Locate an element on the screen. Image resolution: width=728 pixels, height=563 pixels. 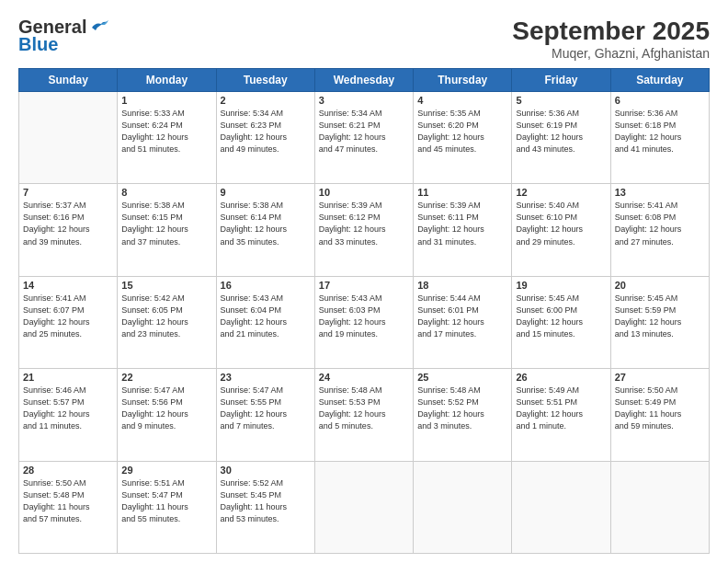
day-number: 7 is located at coordinates (68, 192).